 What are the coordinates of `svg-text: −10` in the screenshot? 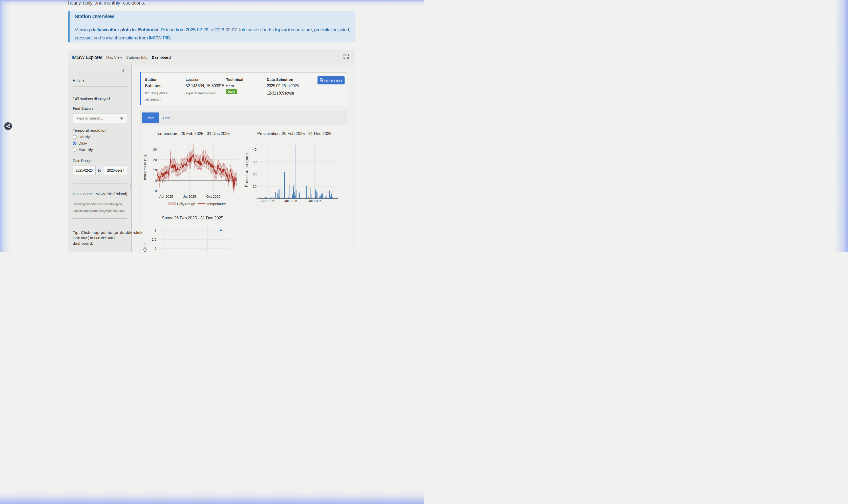 It's located at (154, 191).